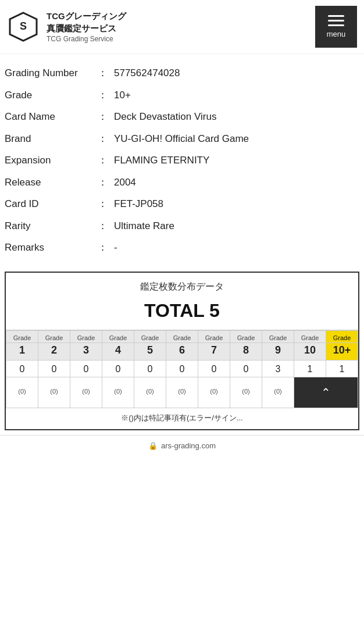  What do you see at coordinates (311, 369) in the screenshot?
I see `grade-count-10: 1` at bounding box center [311, 369].